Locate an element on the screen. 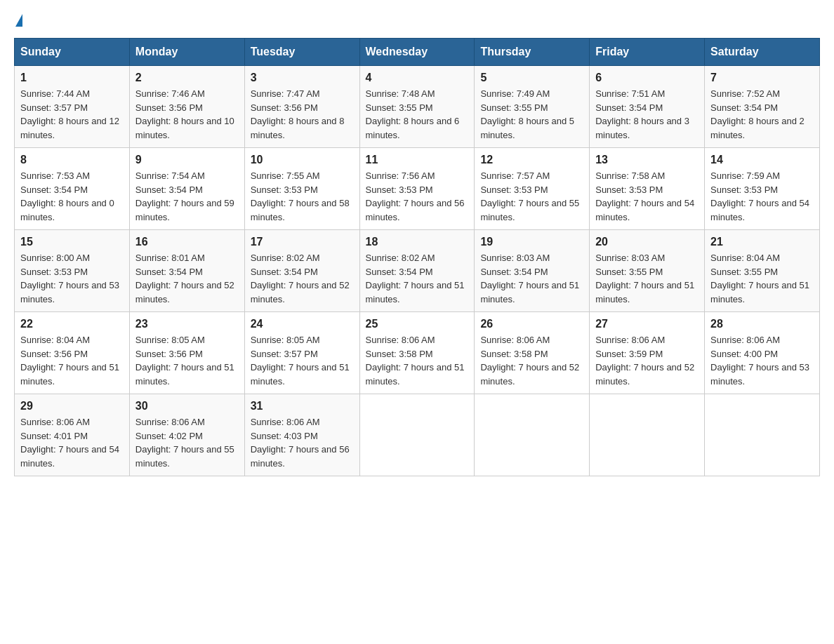  day-info: Sunrise: 7:53 AM Sunset: 3:54 PM Dayligh… is located at coordinates (72, 196).